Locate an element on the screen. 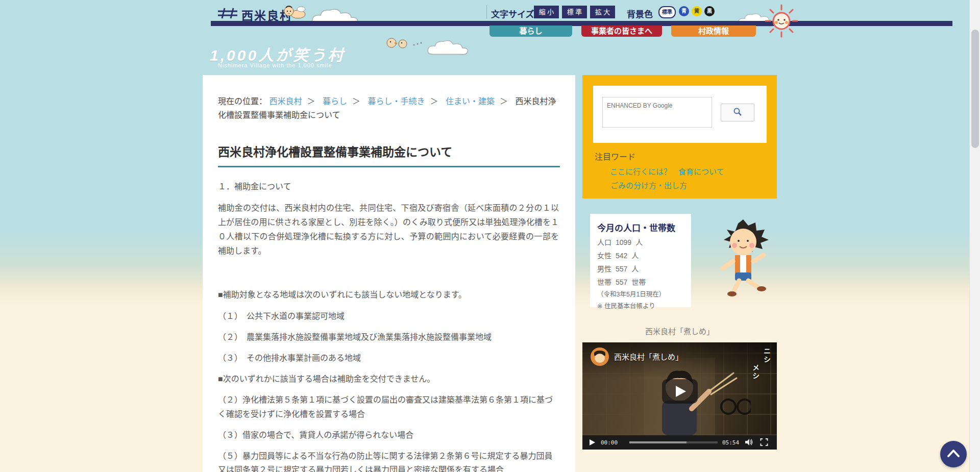  nav-village-info: 村政情報 is located at coordinates (714, 31).